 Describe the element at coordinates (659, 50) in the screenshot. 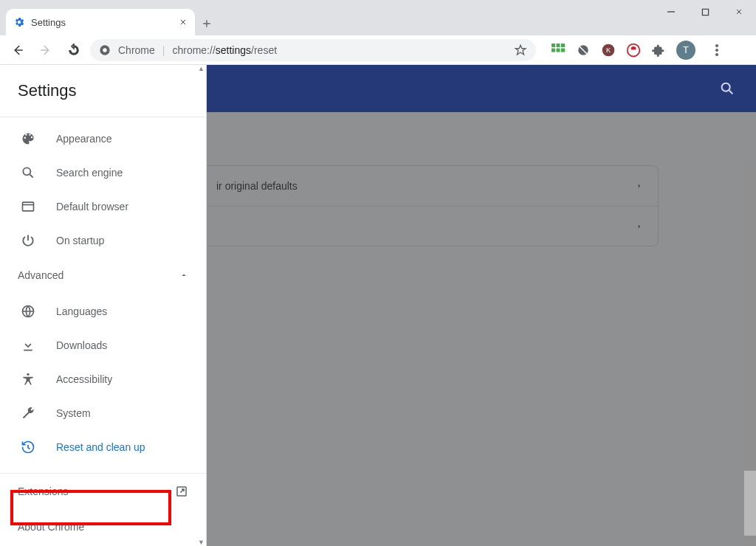

I see `extensions-puzzle-icon` at that location.